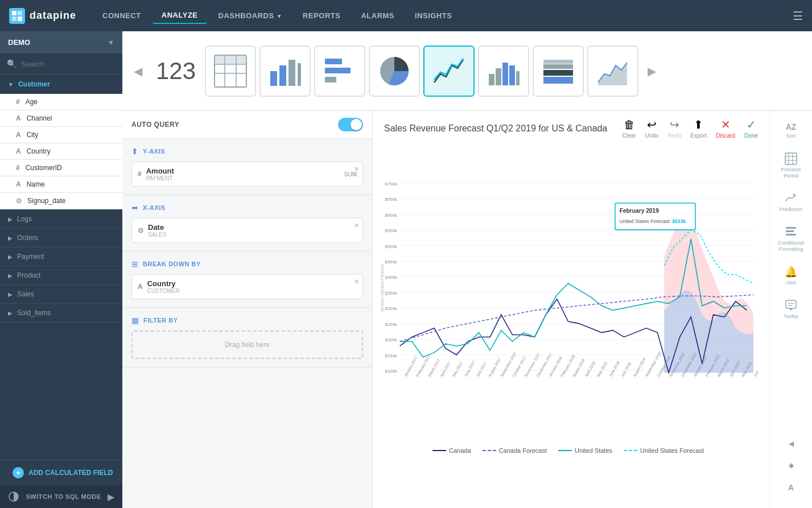  What do you see at coordinates (230, 71) in the screenshot?
I see `chart-type-table` at bounding box center [230, 71].